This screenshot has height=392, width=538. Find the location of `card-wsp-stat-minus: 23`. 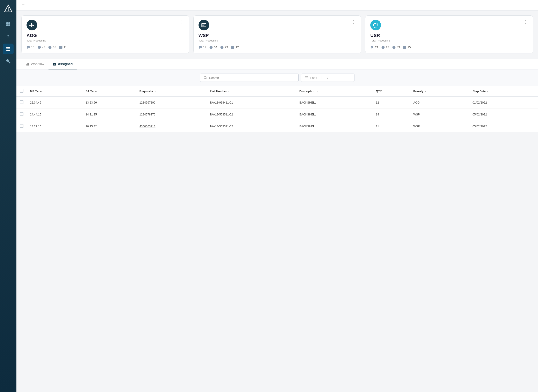

card-wsp-stat-minus: 23 is located at coordinates (224, 47).